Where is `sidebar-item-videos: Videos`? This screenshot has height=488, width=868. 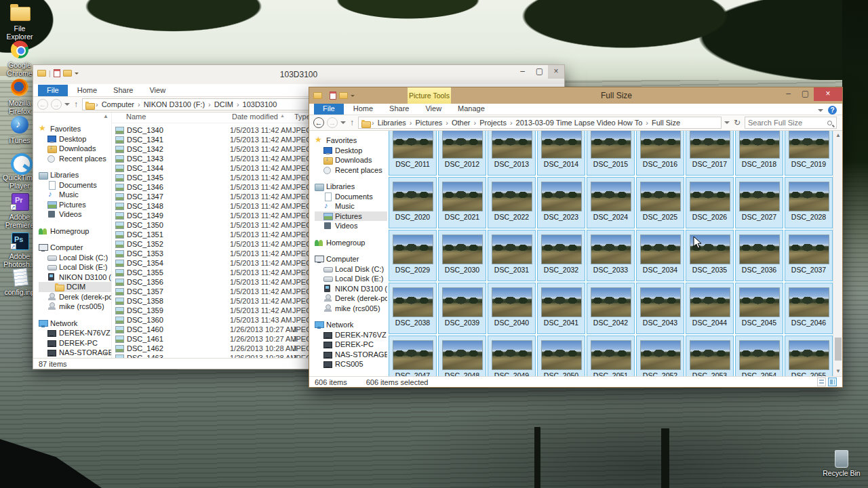 sidebar-item-videos: Videos is located at coordinates (75, 214).